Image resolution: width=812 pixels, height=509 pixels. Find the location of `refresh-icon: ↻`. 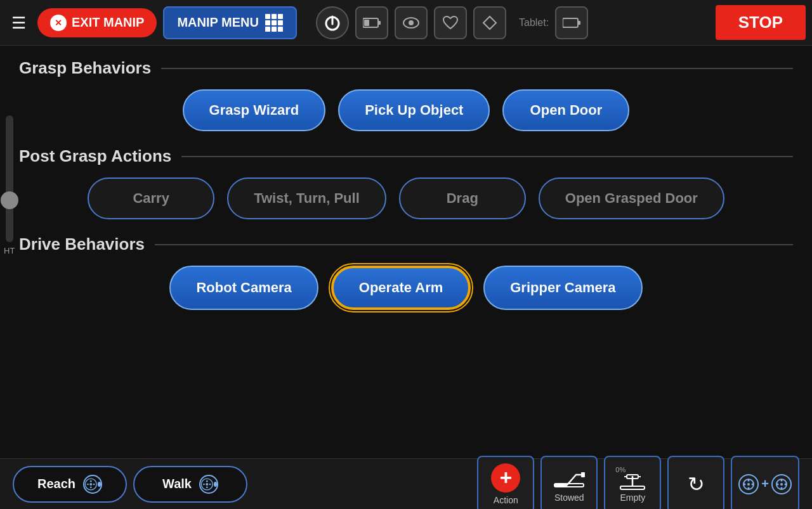

refresh-icon: ↻ is located at coordinates (697, 484).